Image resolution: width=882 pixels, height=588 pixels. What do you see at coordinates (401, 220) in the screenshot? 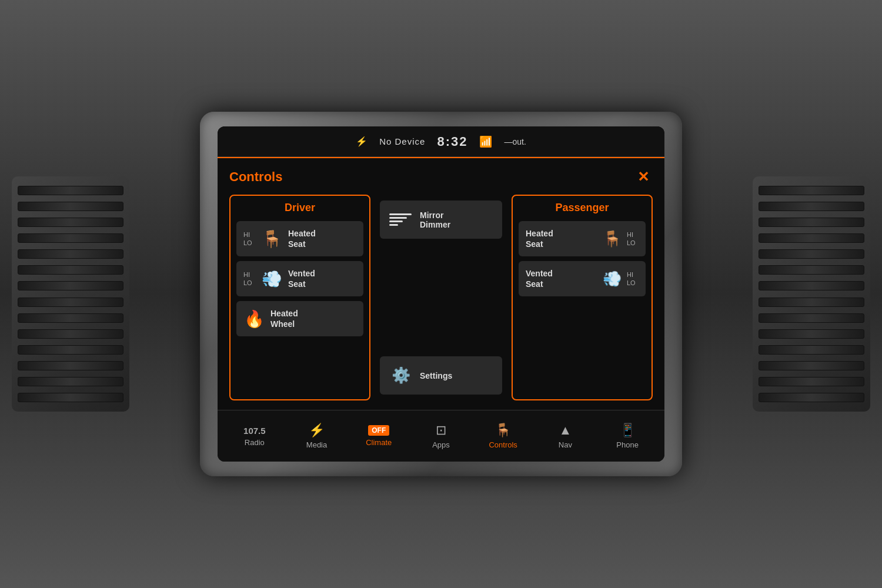
I see `mirror-dimmer-icon` at bounding box center [401, 220].